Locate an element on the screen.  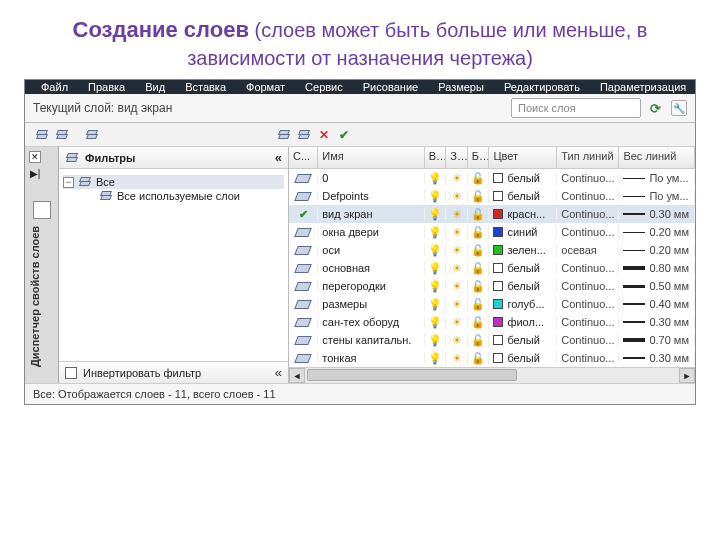
layer-name-cell: Defpoints is located at coordinates (372, 196).